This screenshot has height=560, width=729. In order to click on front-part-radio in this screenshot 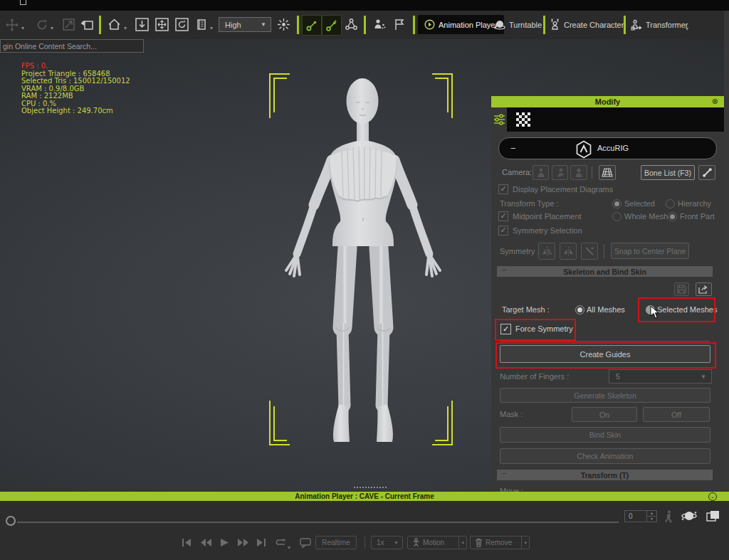, I will do `click(672, 216)`.